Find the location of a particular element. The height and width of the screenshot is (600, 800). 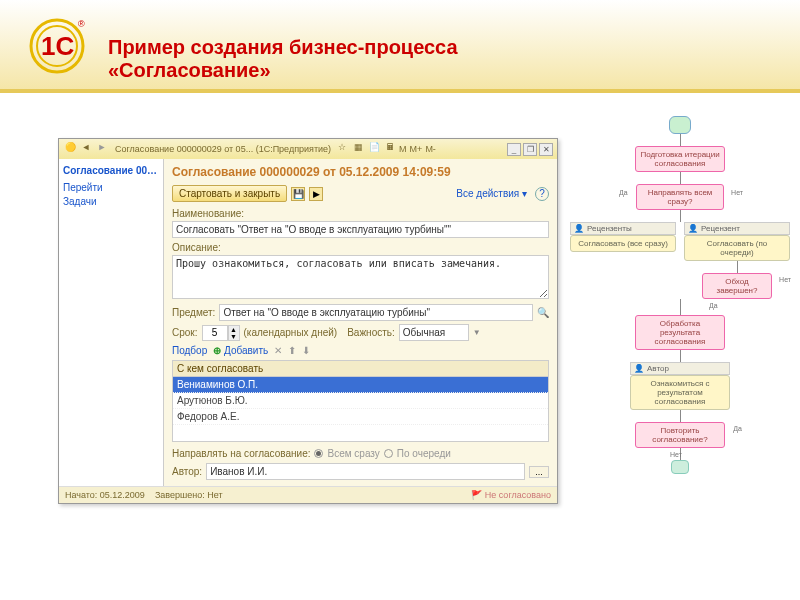

table-row: Федоров А.Е. is located at coordinates (360, 417).